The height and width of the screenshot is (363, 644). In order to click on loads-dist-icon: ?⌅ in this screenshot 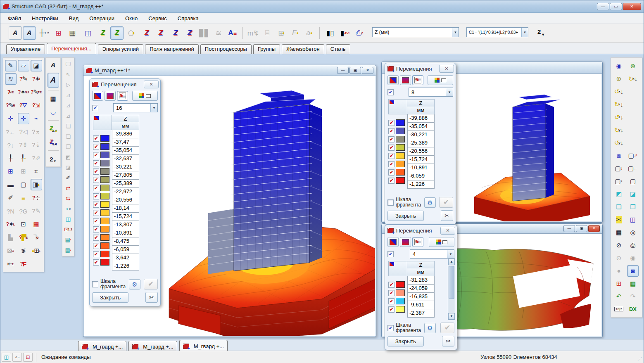, I will do `click(36, 132)`.